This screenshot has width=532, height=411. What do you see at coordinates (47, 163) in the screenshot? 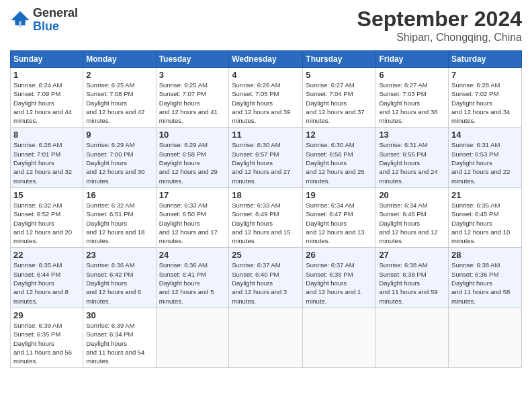
I see `day-info: Sunrise: 6:28 AM Sunset: 7:01 PM Dayligh…` at bounding box center [47, 163].